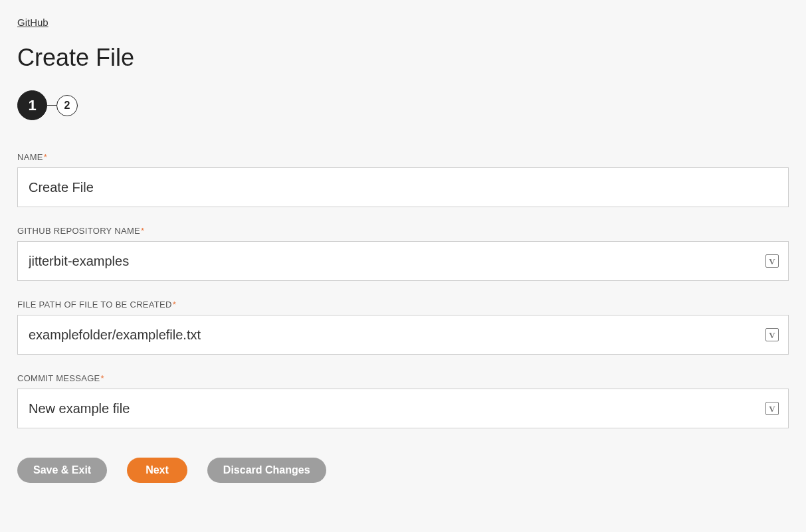 Image resolution: width=806 pixels, height=532 pixels. What do you see at coordinates (403, 470) in the screenshot?
I see `action-buttons: Save & Exit Next Discard Changes` at bounding box center [403, 470].